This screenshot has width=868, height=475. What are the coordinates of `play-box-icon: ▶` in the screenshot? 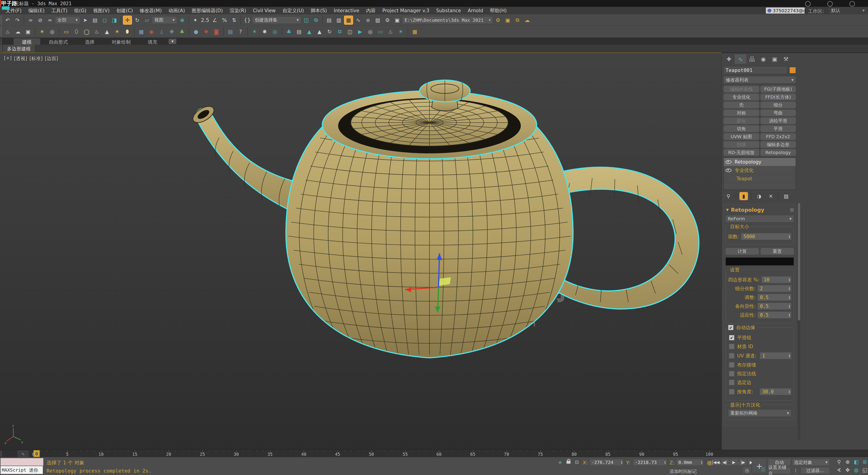 It's located at (360, 32).